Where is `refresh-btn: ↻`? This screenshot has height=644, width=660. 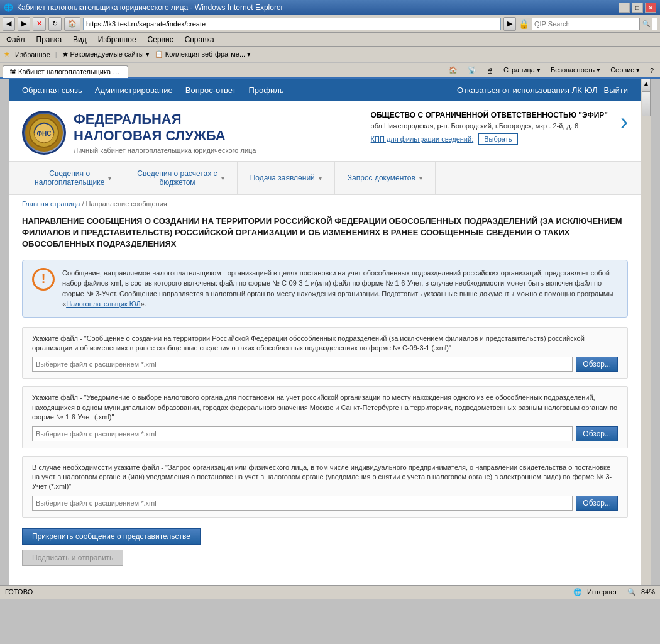
refresh-btn: ↻ is located at coordinates (55, 24).